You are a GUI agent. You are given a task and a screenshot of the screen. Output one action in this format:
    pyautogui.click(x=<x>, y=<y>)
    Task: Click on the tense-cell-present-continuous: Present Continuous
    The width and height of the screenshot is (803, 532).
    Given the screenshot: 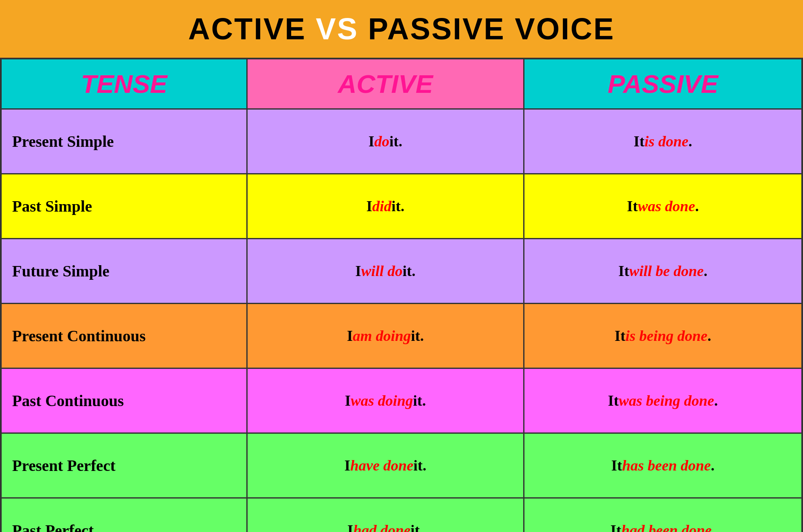 What is the action you would take?
    pyautogui.click(x=125, y=336)
    